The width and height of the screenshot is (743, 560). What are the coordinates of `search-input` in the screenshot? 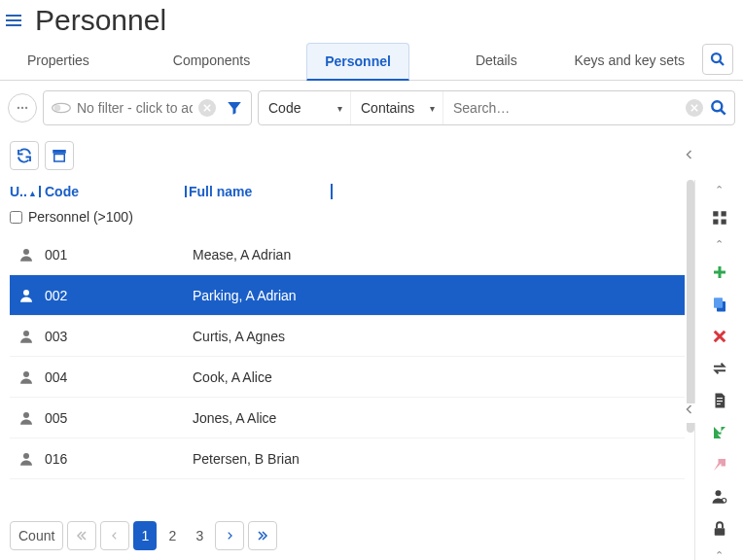 It's located at (566, 108).